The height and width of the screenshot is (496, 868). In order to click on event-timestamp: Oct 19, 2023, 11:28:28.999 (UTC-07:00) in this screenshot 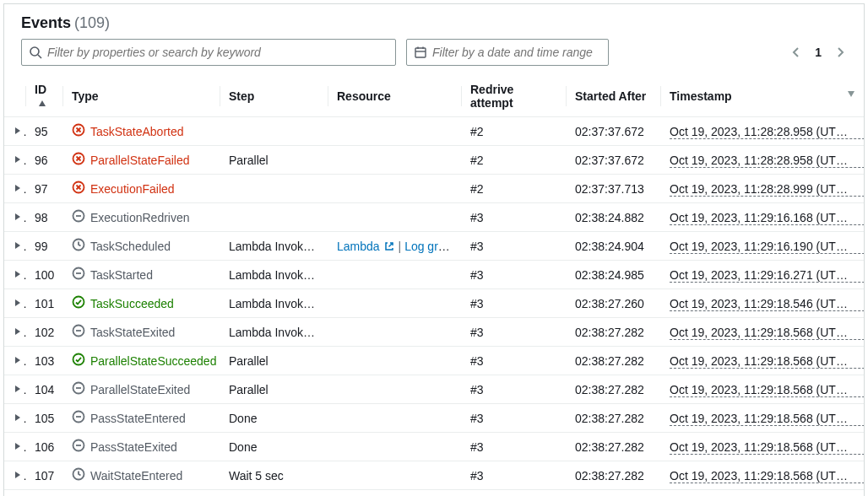, I will do `click(767, 189)`.